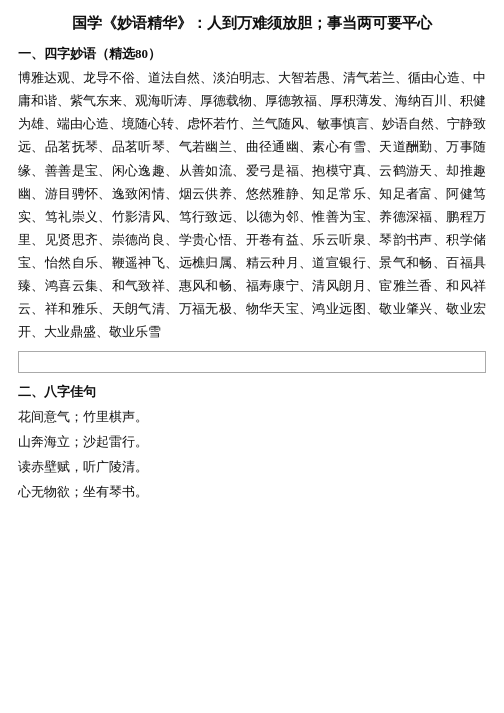  I want to click on poem-line-2: 山奔海立；沙起雷行。, so click(252, 442).